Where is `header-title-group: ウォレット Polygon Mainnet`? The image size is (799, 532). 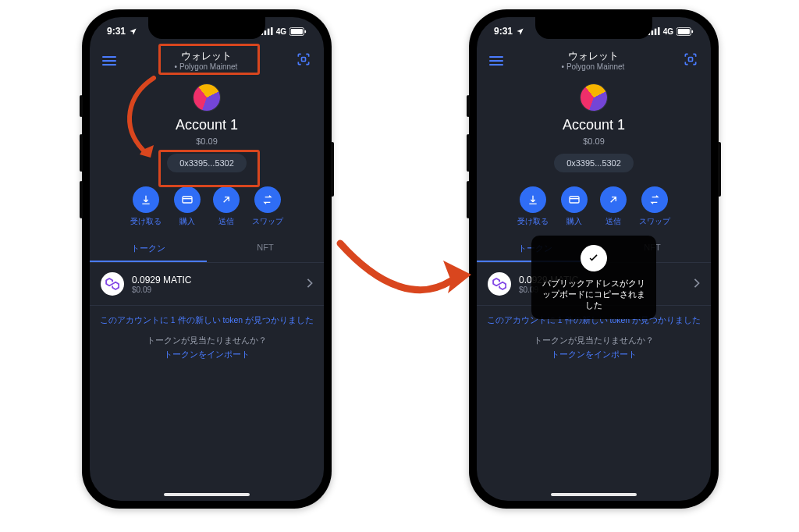 header-title-group: ウォレット Polygon Mainnet is located at coordinates (593, 61).